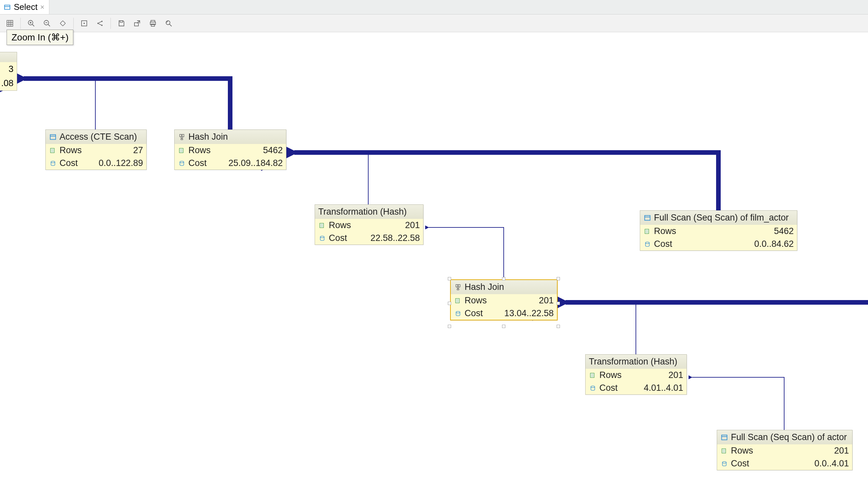 Image resolution: width=868 pixels, height=492 pixels. I want to click on rows-value: 5462, so click(736, 231).